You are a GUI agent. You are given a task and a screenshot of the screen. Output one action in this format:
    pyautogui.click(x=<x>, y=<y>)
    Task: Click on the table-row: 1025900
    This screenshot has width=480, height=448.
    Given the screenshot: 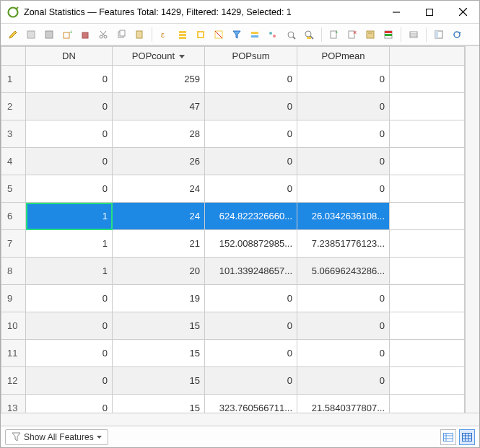 What is the action you would take?
    pyautogui.click(x=233, y=79)
    